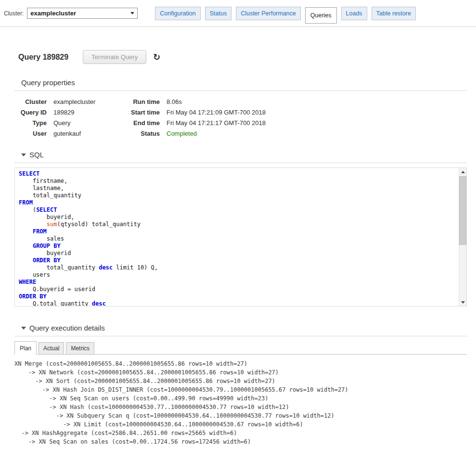 The height and width of the screenshot is (460, 476). I want to click on execution-tabs: Plan Actual Metrics, so click(241, 348).